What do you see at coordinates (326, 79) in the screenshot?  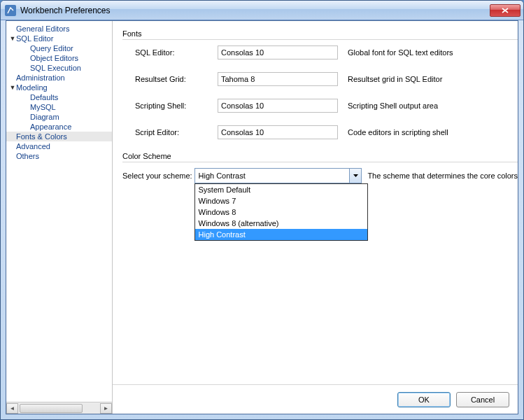 I see `font-row: Resultset Grid:Resultset grid in SQL Edi…` at bounding box center [326, 79].